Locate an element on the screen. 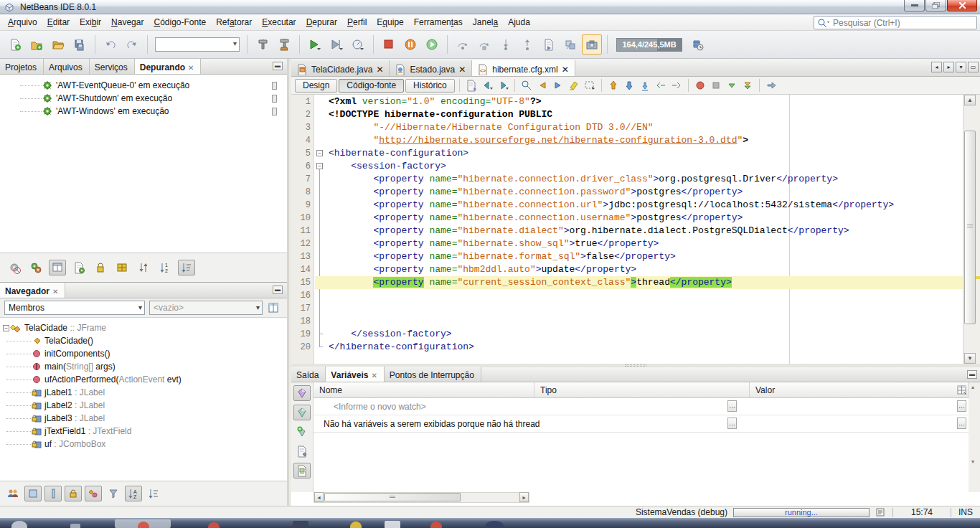  doc-pressed-button is located at coordinates (302, 471).